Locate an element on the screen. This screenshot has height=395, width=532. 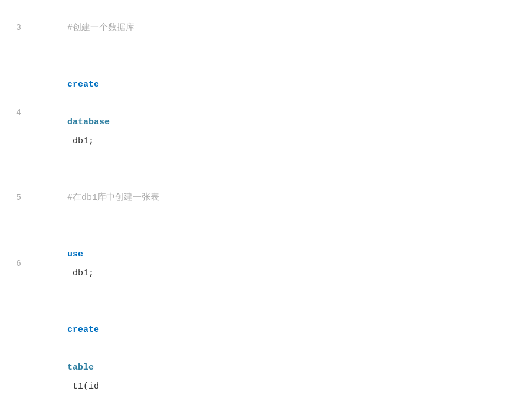
keyword-table: table is located at coordinates (80, 368).